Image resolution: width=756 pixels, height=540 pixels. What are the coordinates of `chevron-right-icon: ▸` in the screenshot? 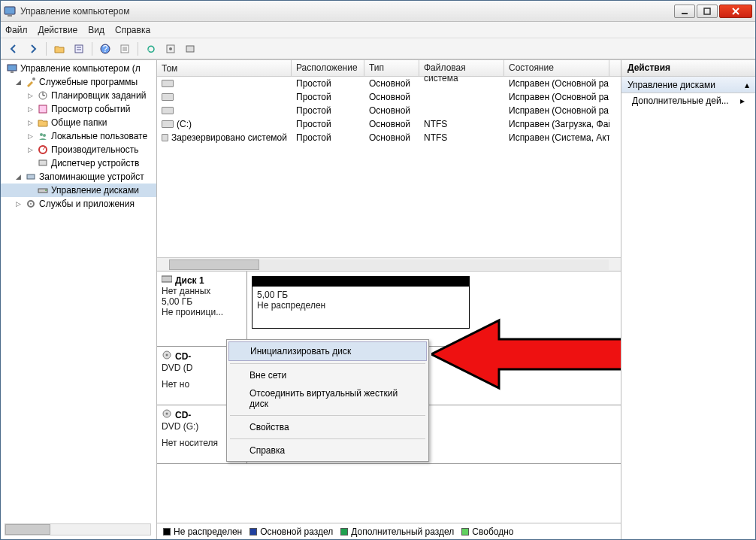 It's located at (742, 101).